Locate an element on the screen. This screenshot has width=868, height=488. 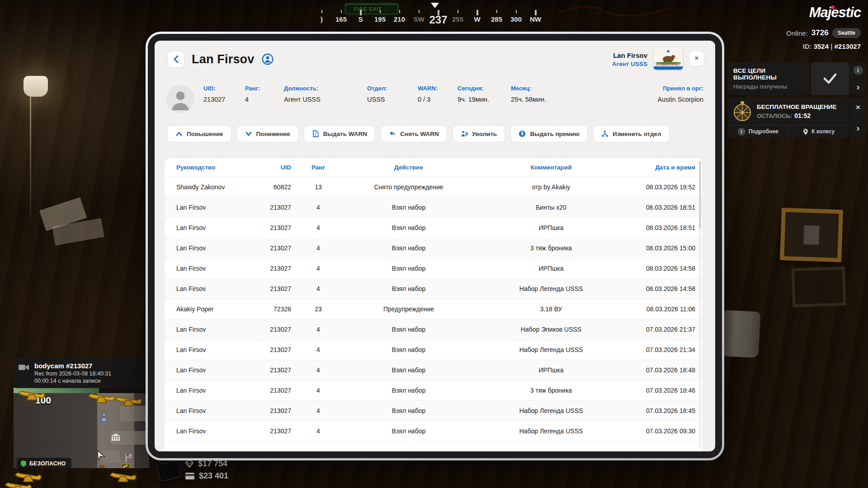
bodycam-rec-line: Rec from 2026-03-08 18:40:31 is located at coordinates (73, 374).